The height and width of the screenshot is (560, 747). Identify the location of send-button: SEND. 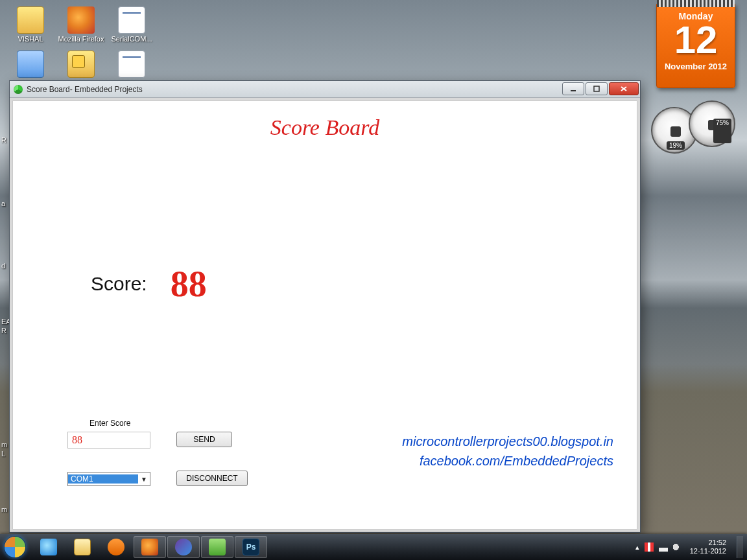
(204, 439).